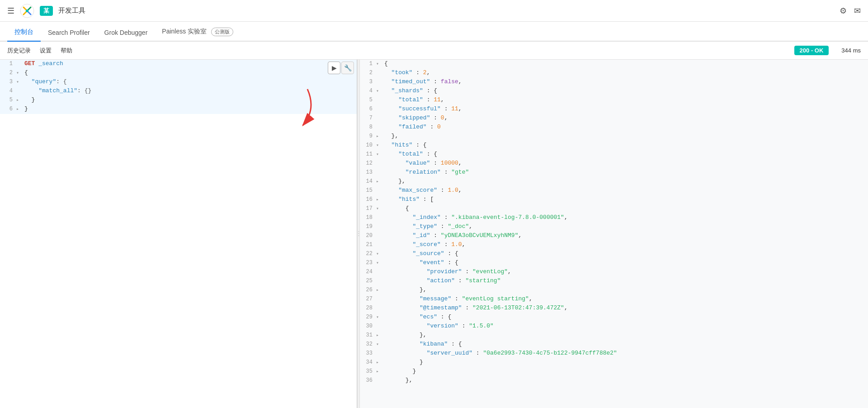 The width and height of the screenshot is (868, 408). What do you see at coordinates (19, 109) in the screenshot?
I see `line-arrow-6: ▸` at bounding box center [19, 109].